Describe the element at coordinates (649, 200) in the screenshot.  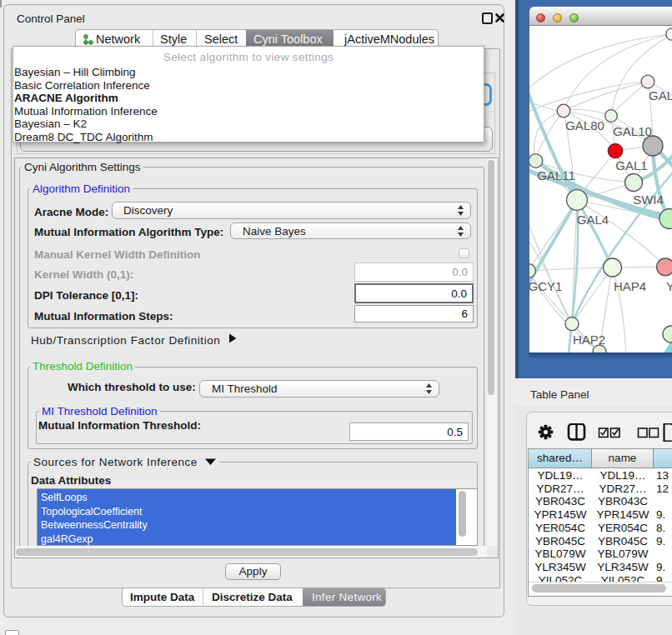
I see `svg-text: SWI4` at that location.